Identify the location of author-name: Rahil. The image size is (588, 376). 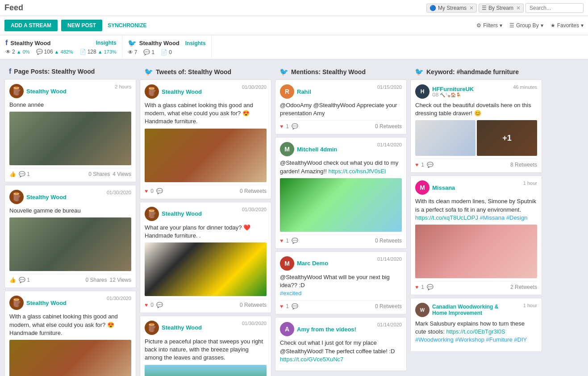
(304, 92).